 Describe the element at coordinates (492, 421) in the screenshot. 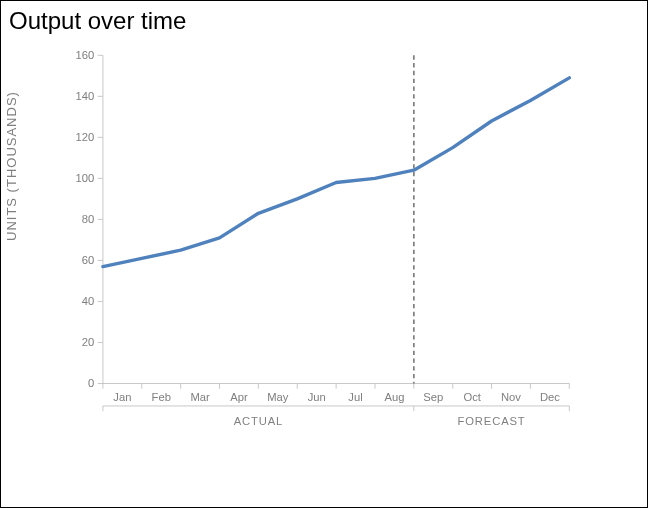

I see `group-label: FORECAST` at that location.